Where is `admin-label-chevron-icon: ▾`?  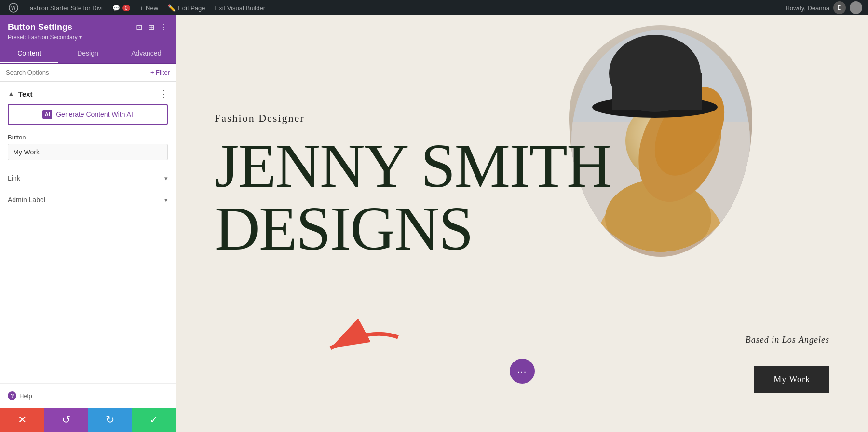
admin-label-chevron-icon: ▾ is located at coordinates (166, 200).